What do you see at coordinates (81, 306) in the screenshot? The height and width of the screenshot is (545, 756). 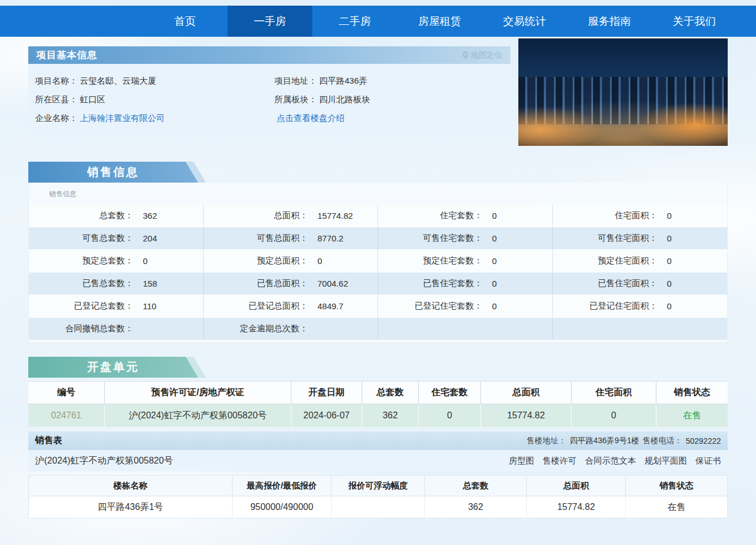 I see `stat-label: 已登记总套数：` at bounding box center [81, 306].